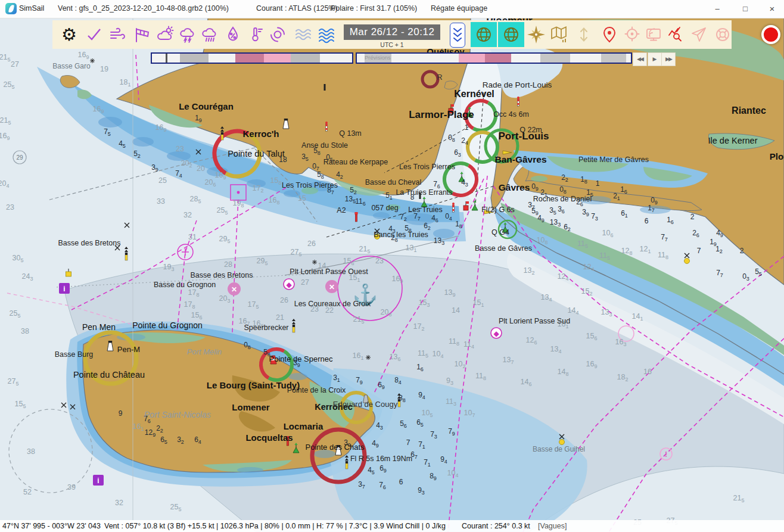 This screenshot has width=784, height=532. What do you see at coordinates (142, 35) in the screenshot?
I see `windsock-button` at bounding box center [142, 35].